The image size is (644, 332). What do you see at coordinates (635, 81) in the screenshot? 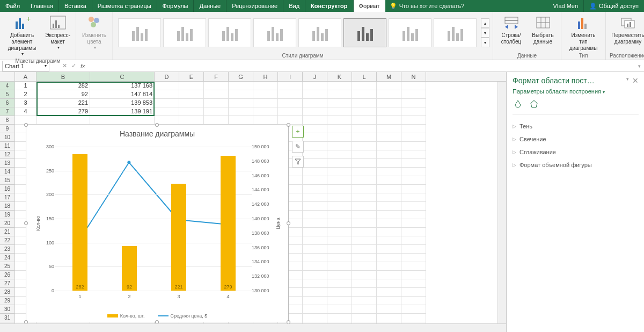
I see `close-icon: ✕` at bounding box center [635, 81].